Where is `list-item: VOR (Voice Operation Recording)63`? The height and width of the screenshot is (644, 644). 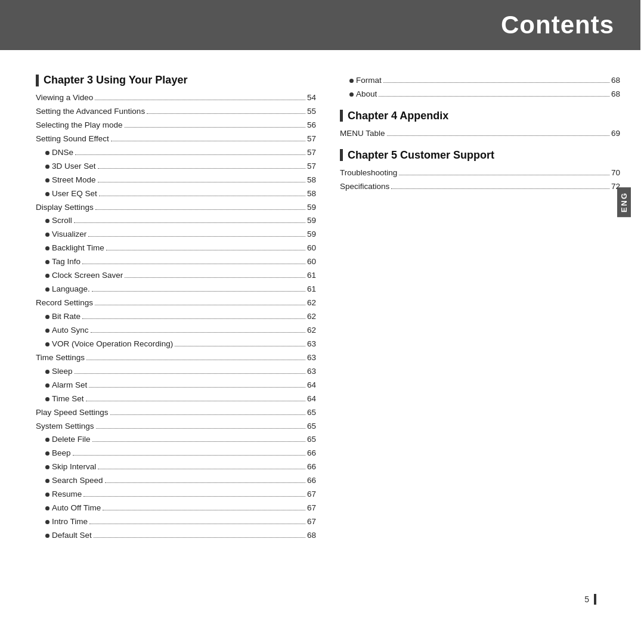 list-item: VOR (Voice Operation Recording)63 is located at coordinates (181, 345).